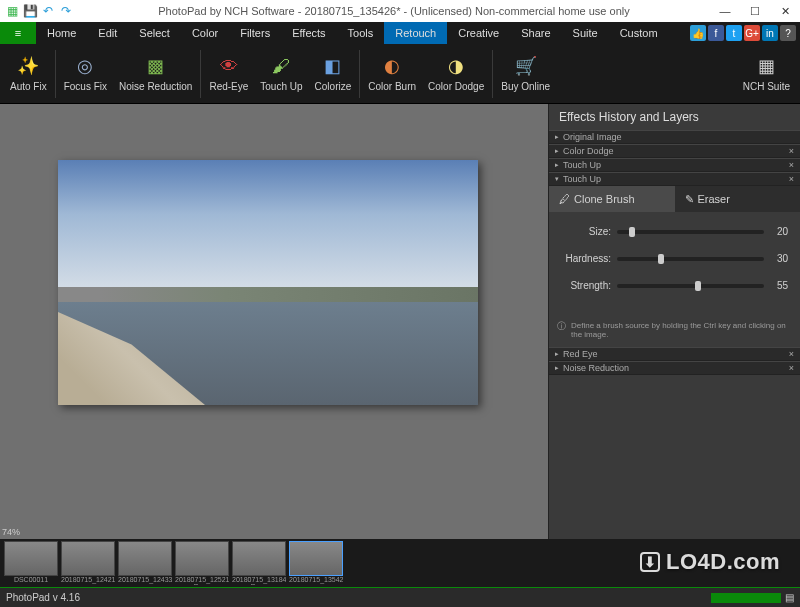 The image size is (800, 607). What do you see at coordinates (333, 66) in the screenshot?
I see `palette-icon: ◧` at bounding box center [333, 66].